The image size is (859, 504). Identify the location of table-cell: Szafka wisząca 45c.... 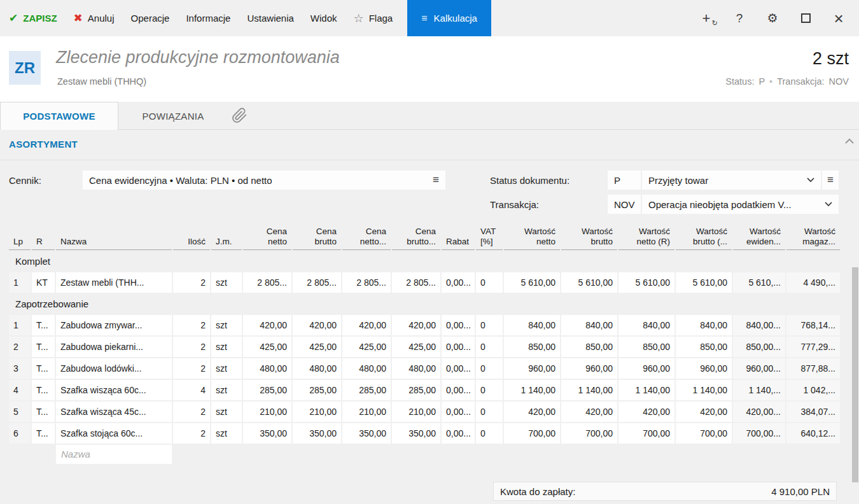
(114, 412).